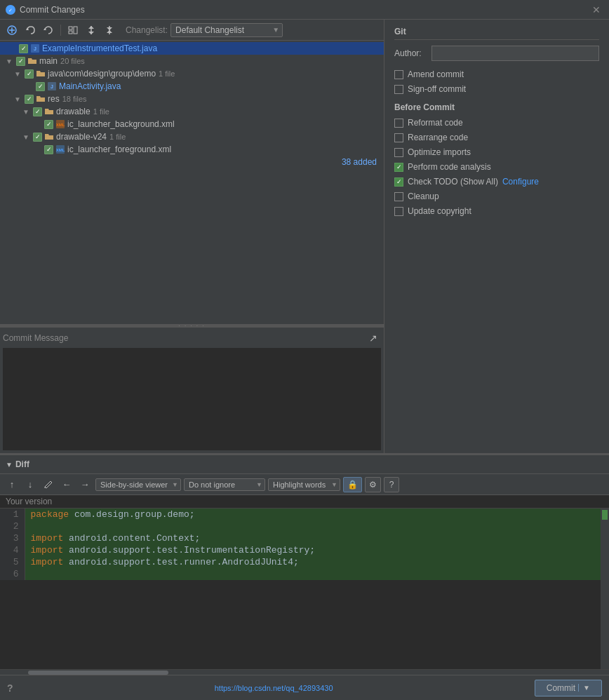  What do you see at coordinates (192, 124) in the screenshot?
I see `list-item: ✓ XML ic_launcher_background.xml` at bounding box center [192, 124].